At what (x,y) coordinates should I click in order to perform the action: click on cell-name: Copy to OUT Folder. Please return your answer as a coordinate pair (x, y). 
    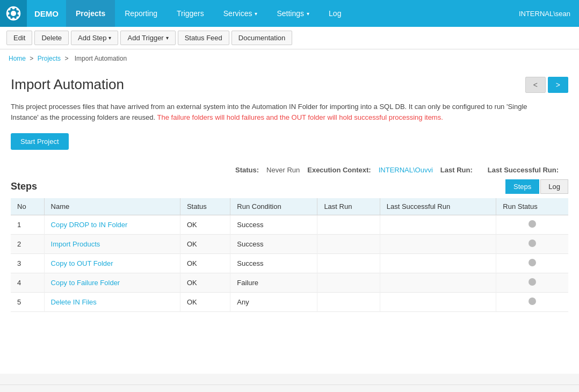
    Looking at the image, I should click on (112, 264).